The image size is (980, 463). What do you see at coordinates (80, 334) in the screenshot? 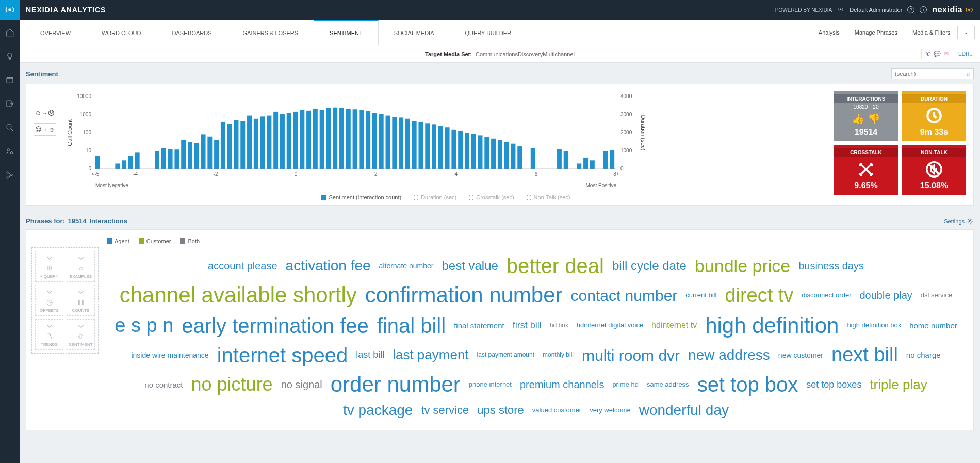
I see `tool-sentiment: ☺SENTIMENT` at bounding box center [80, 334].